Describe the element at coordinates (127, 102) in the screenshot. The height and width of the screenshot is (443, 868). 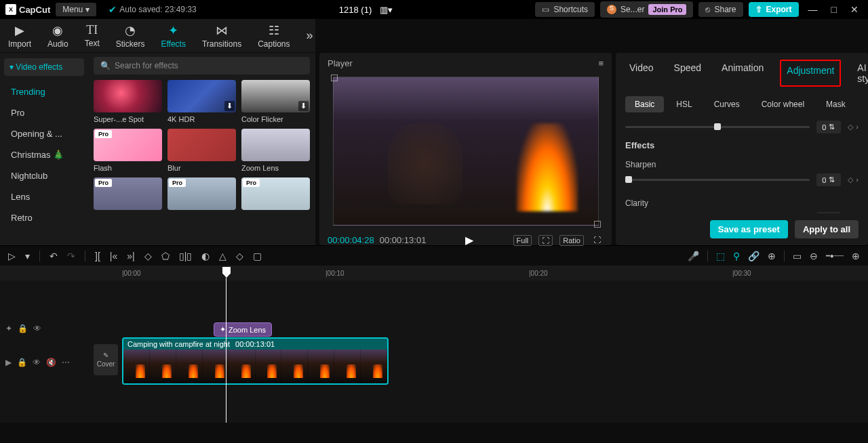
I see `effect-item: Super-...e Spot` at that location.